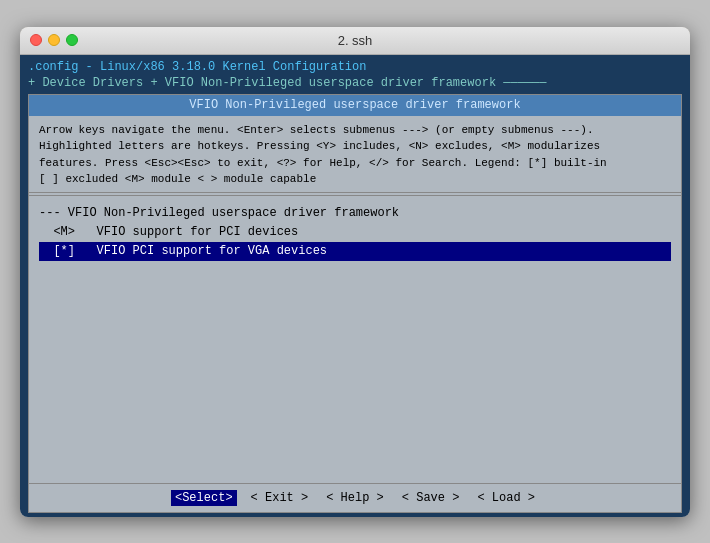 This screenshot has width=710, height=543. I want to click on menu-item-vfio-pci-vga: [*] VFIO PCI support for VGA devices, so click(355, 252).